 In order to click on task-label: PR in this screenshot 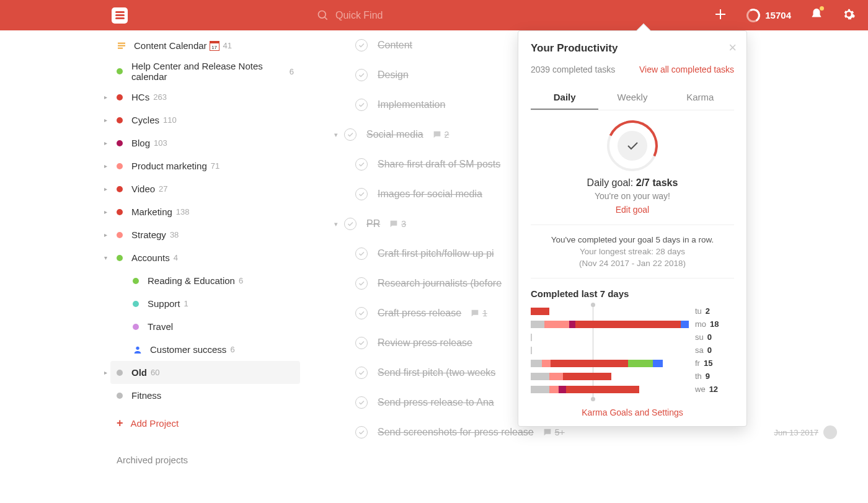, I will do `click(373, 224)`.